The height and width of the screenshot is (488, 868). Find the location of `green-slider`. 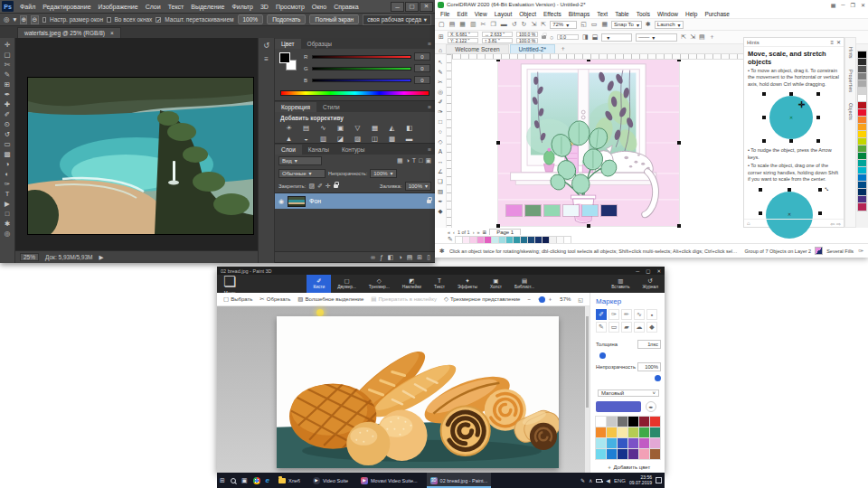

green-slider is located at coordinates (362, 69).